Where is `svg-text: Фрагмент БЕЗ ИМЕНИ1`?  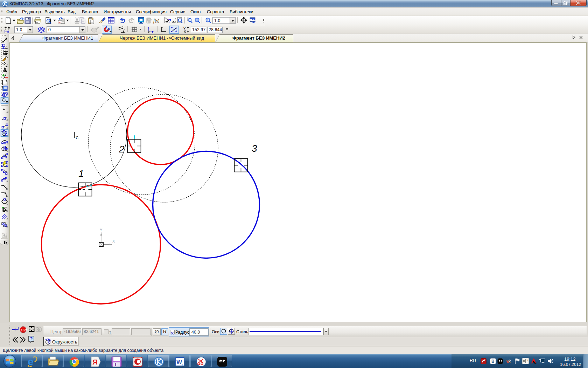
svg-text: Фрагмент БЕЗ ИМЕНИ1 is located at coordinates (68, 38).